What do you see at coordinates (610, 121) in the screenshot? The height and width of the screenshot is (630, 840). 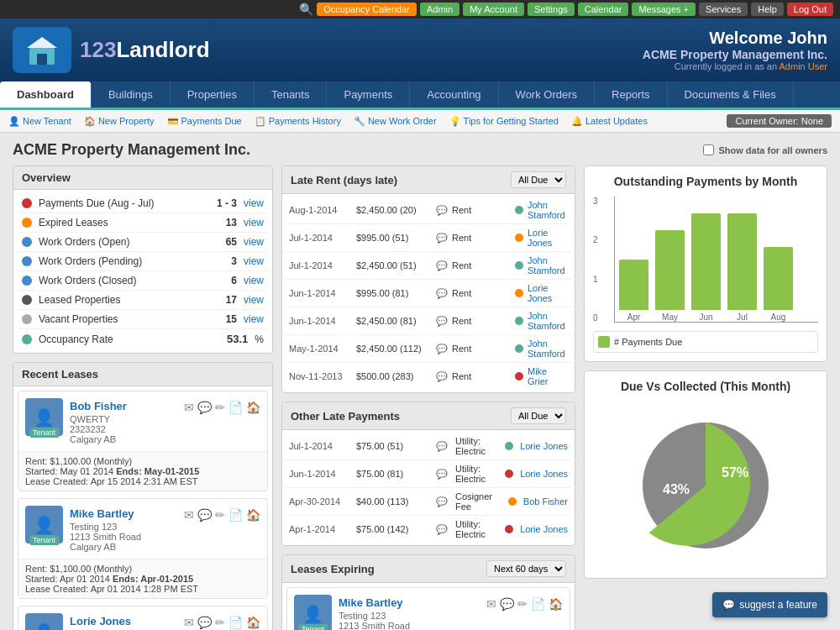 I see `latest-updates-link: 🔔 Latest Updates` at bounding box center [610, 121].